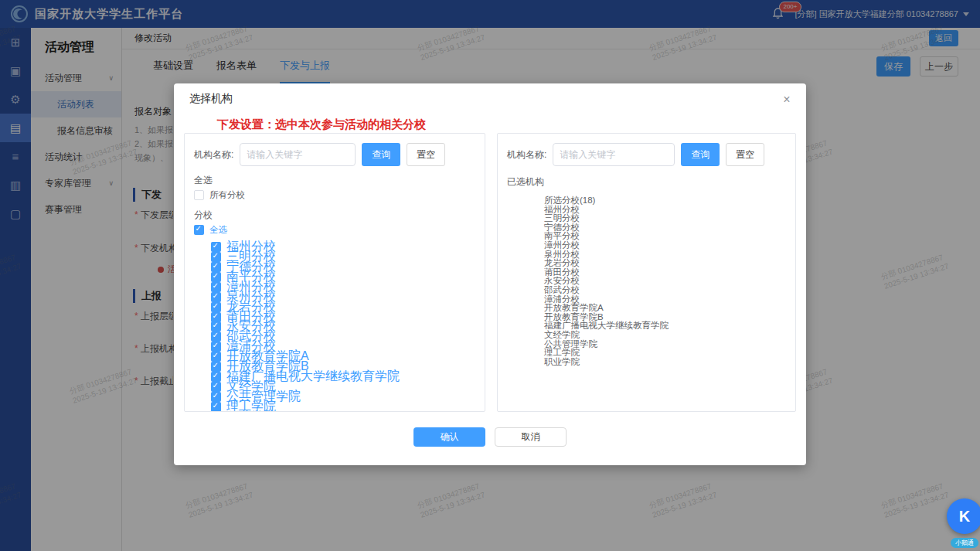 The height and width of the screenshot is (551, 980). What do you see at coordinates (211, 99) in the screenshot?
I see `modal-title: 选择机构` at bounding box center [211, 99].